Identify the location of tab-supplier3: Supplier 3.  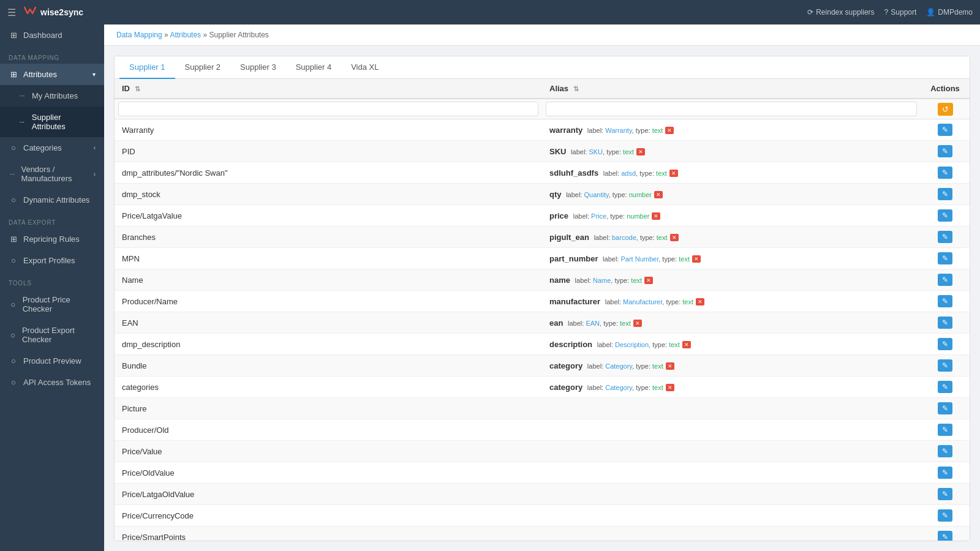
(258, 67).